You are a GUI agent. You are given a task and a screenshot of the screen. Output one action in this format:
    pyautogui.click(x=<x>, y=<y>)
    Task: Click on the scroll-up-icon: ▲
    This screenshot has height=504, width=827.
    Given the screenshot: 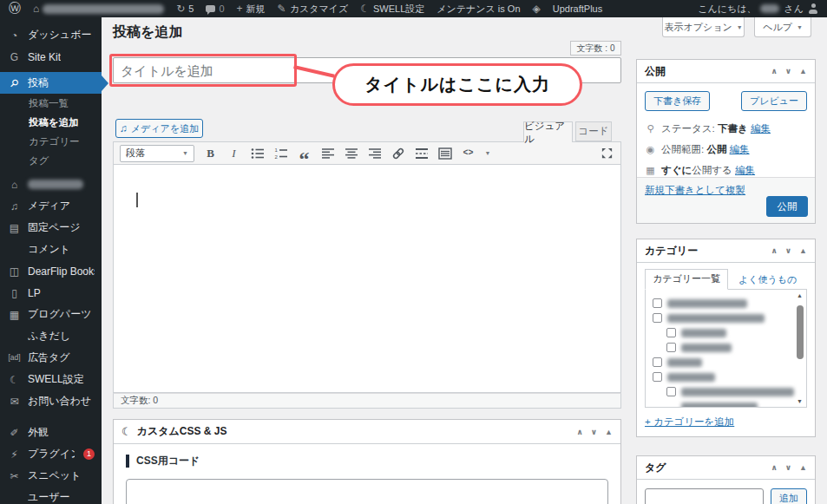 What is the action you would take?
    pyautogui.click(x=800, y=295)
    